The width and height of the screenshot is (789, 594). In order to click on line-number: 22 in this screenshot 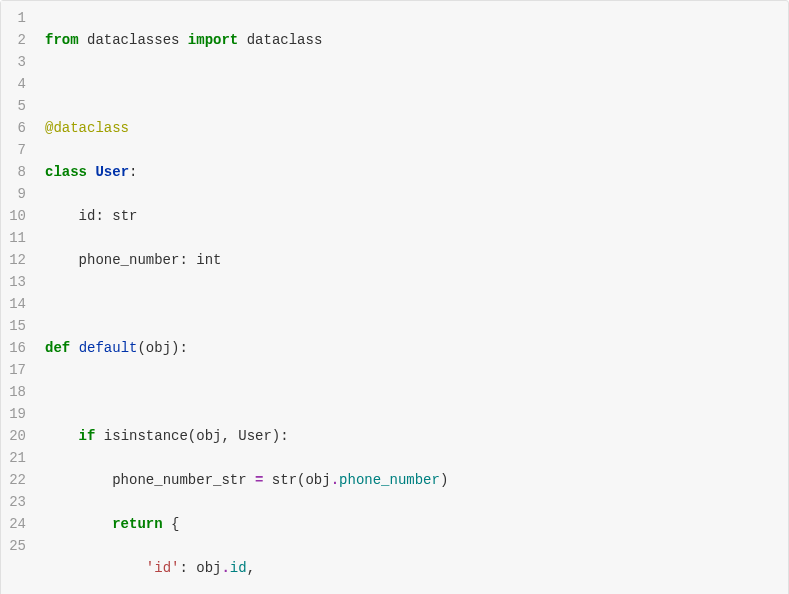, I will do `click(16, 480)`.